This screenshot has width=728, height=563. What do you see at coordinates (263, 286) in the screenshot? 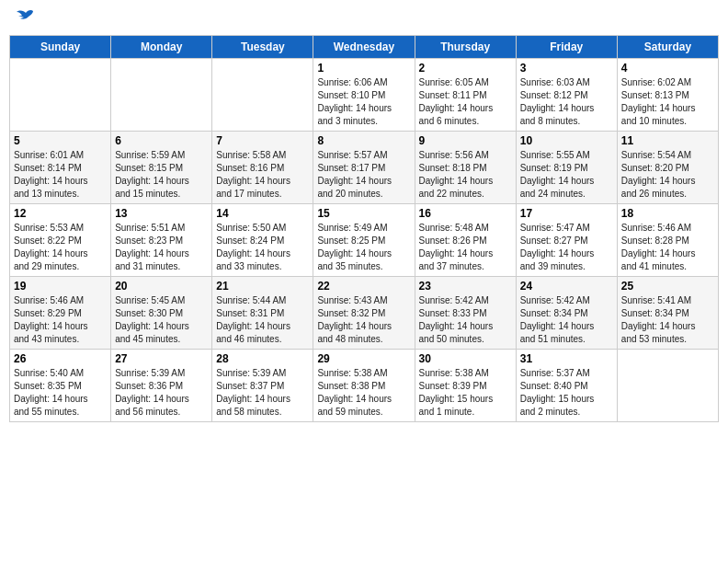
I see `day-number: 21` at bounding box center [263, 286].